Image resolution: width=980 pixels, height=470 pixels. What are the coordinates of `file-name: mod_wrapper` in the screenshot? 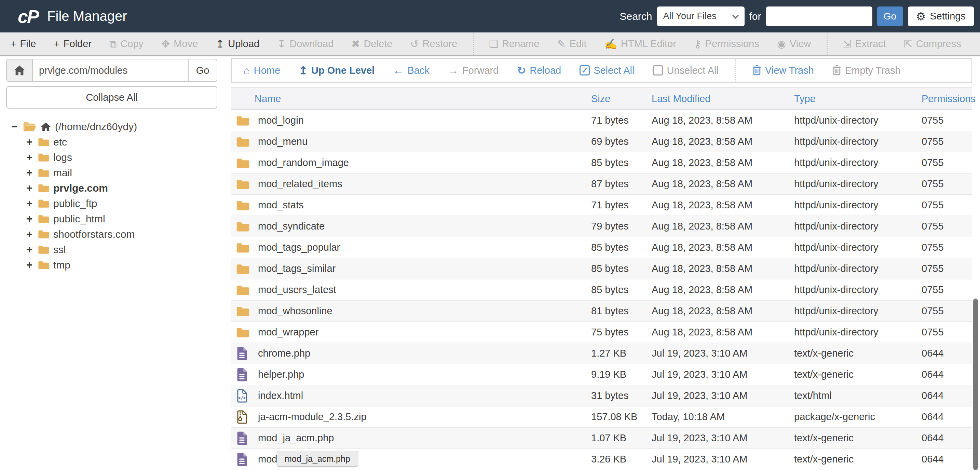 It's located at (288, 332).